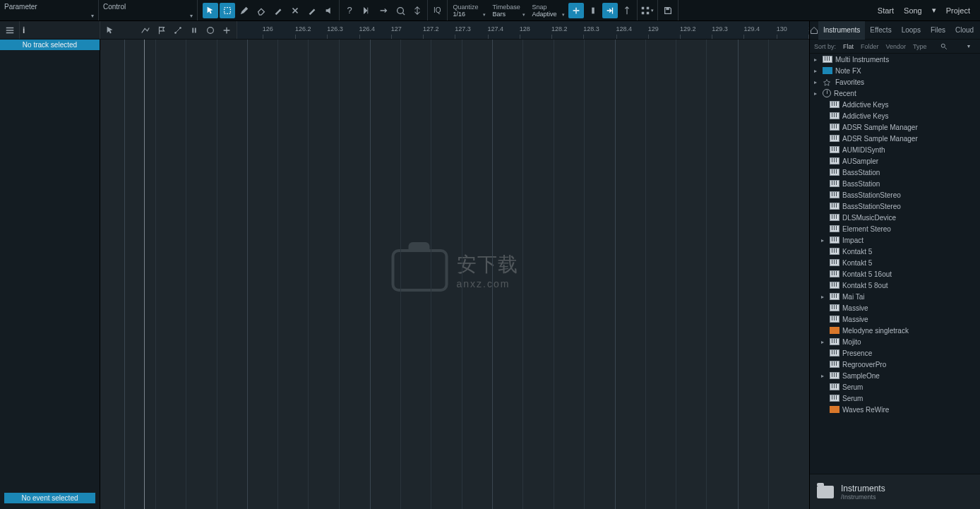  I want to click on tree-item-label: AUMIDISynth, so click(864, 150).